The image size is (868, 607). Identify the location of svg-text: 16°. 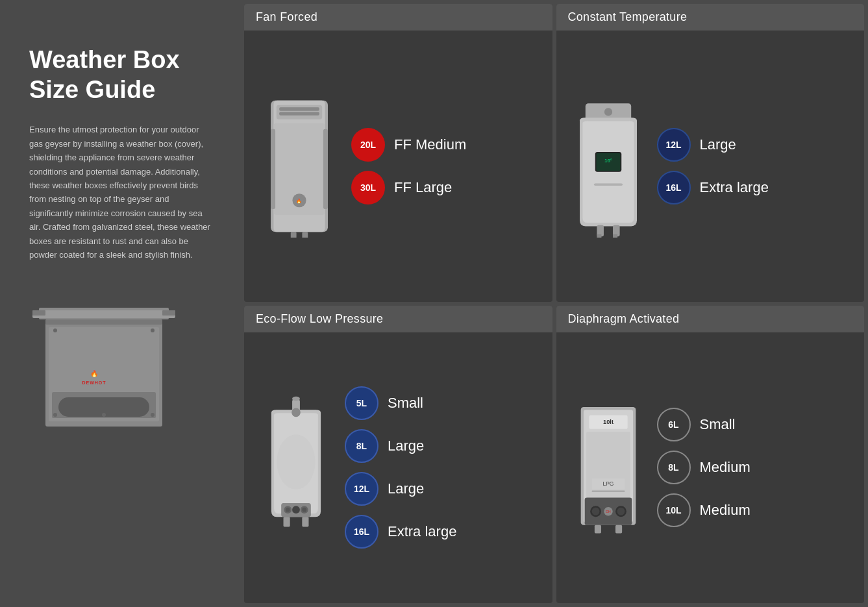
(608, 161).